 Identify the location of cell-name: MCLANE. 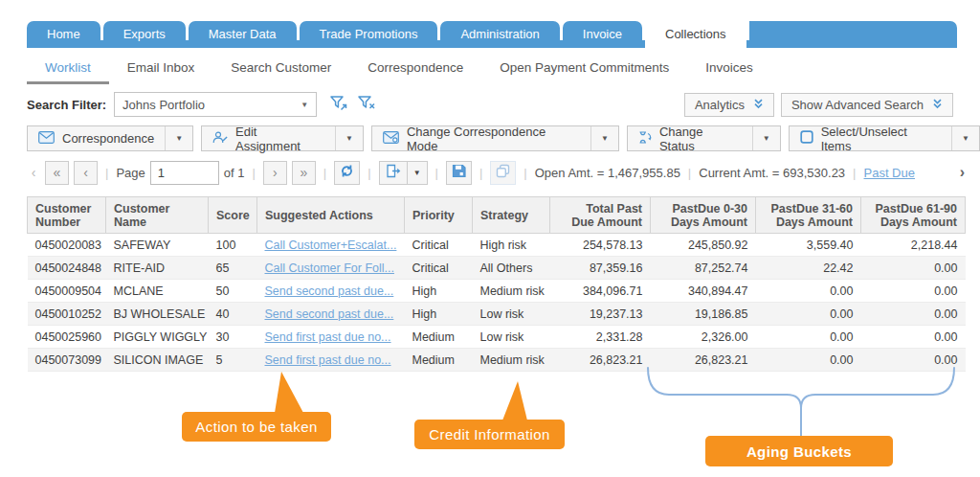
(157, 291).